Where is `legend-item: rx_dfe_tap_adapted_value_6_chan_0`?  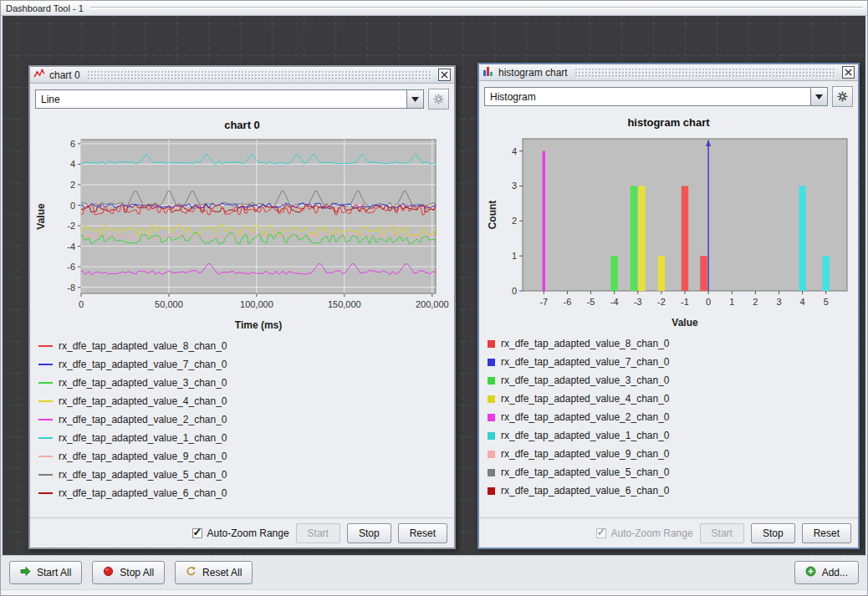 legend-item: rx_dfe_tap_adapted_value_6_chan_0 is located at coordinates (672, 491).